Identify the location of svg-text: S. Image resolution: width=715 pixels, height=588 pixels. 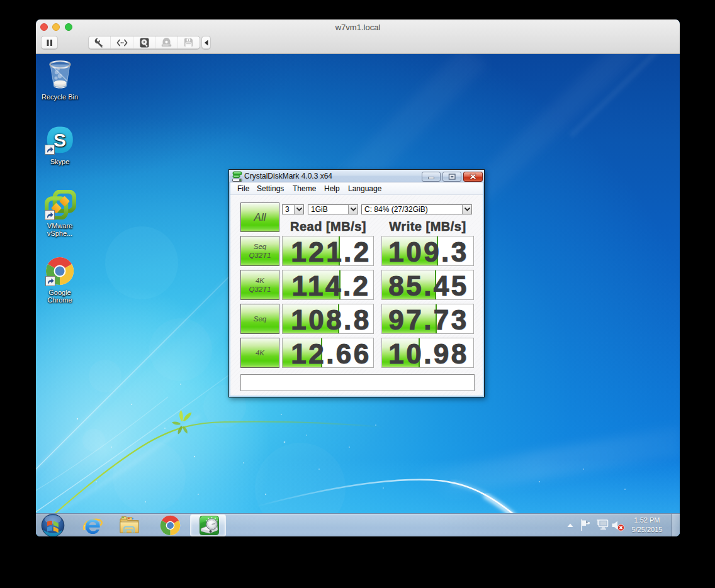
(60, 140).